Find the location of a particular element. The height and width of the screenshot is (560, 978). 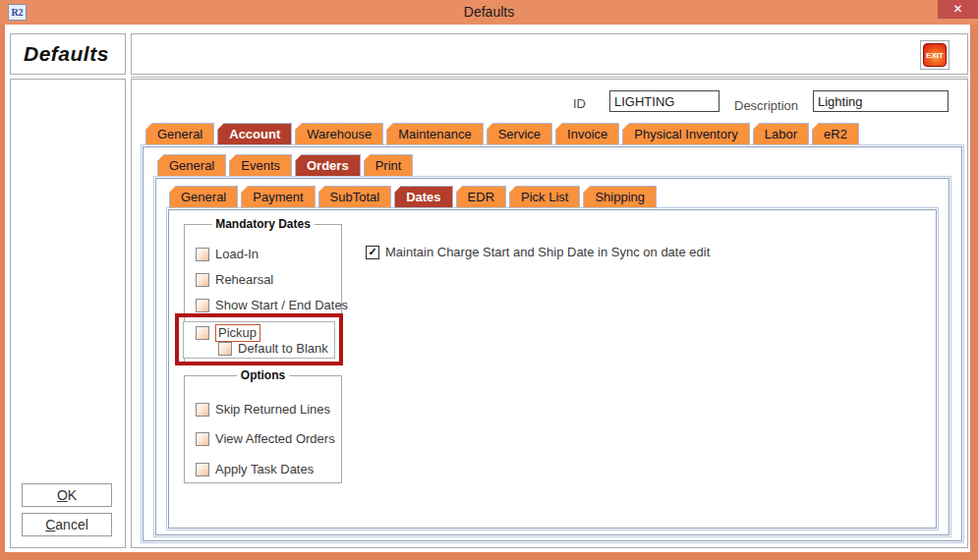

page-title: Defaults is located at coordinates (60, 54).